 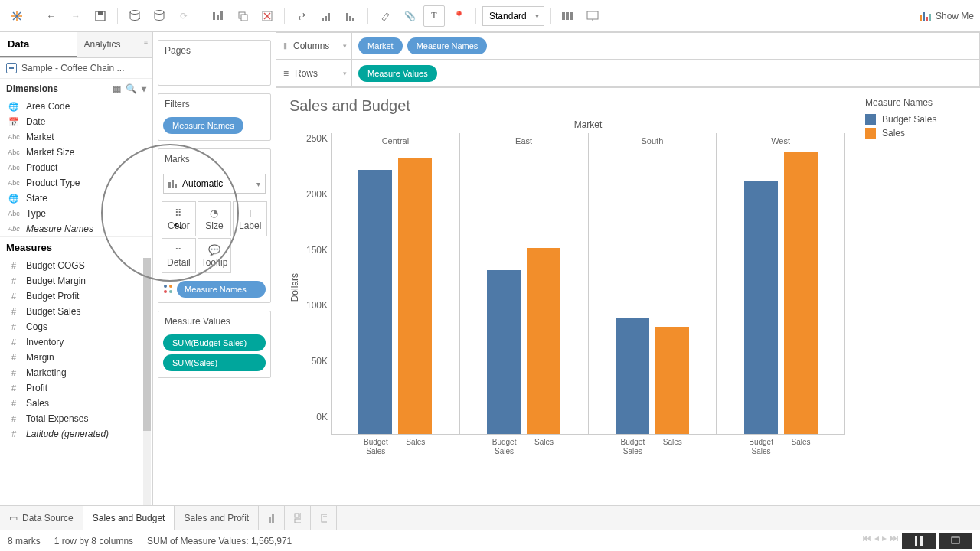 What do you see at coordinates (272, 517) in the screenshot?
I see `new-worksheet-button: +` at bounding box center [272, 517].